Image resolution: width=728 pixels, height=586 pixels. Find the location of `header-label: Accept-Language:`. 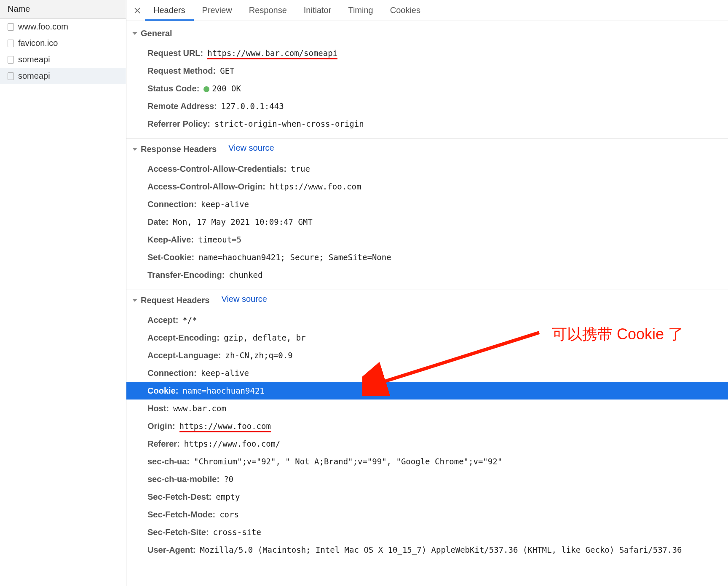

header-label: Accept-Language: is located at coordinates (184, 355).